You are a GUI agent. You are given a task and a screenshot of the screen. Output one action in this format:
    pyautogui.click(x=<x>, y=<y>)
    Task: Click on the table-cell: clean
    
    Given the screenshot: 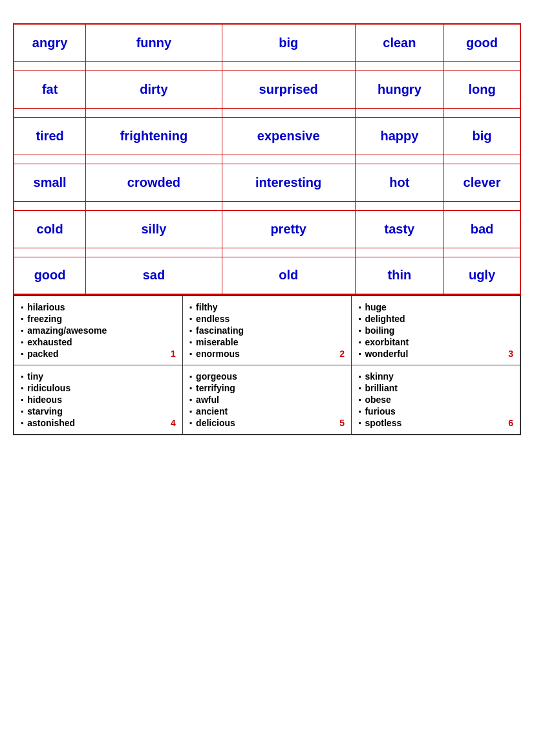 What is the action you would take?
    pyautogui.click(x=400, y=43)
    